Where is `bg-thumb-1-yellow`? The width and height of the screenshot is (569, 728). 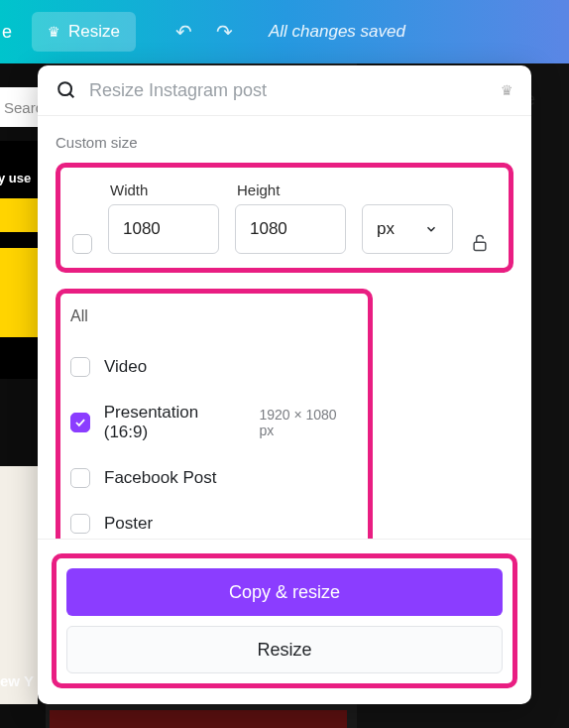
bg-thumb-1-yellow is located at coordinates (19, 215).